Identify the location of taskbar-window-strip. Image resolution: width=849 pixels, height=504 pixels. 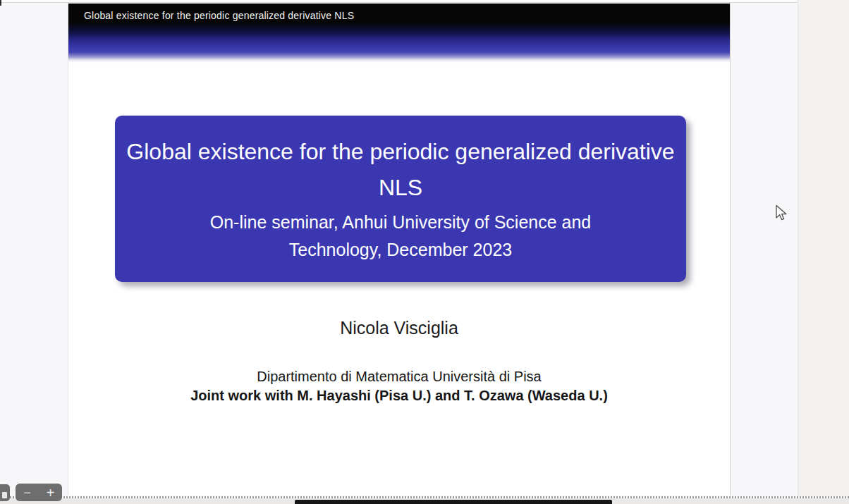
(453, 502).